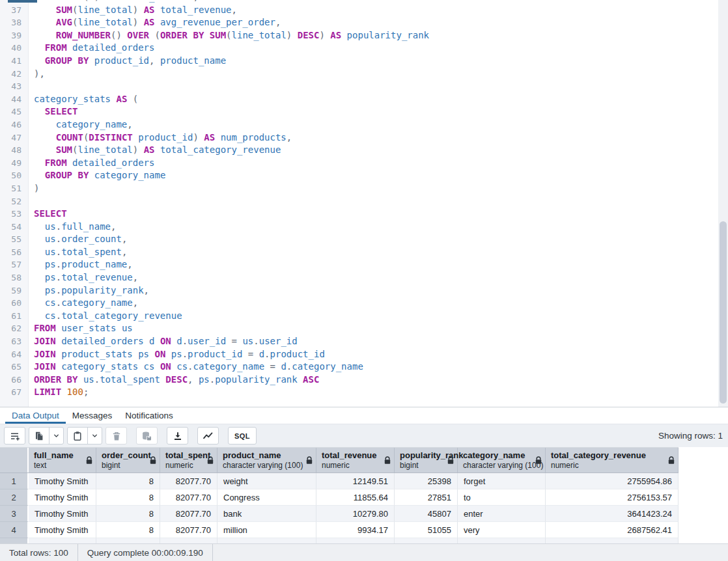 This screenshot has width=728, height=561. I want to click on paste-button, so click(77, 436).